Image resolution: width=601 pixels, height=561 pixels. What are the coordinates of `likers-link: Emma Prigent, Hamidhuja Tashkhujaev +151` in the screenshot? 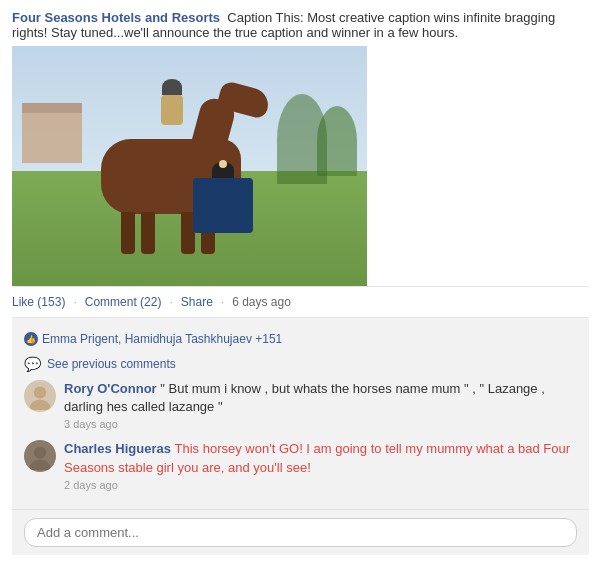 It's located at (162, 339).